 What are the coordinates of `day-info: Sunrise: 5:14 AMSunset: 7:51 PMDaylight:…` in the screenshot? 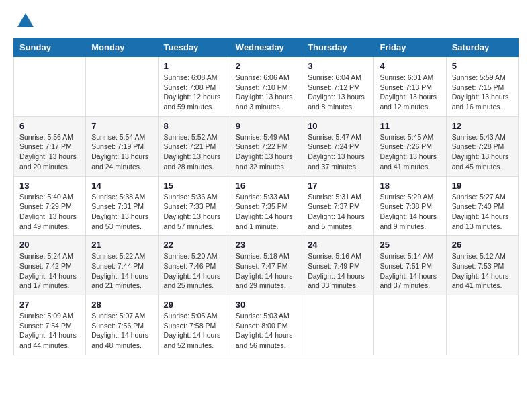 It's located at (410, 271).